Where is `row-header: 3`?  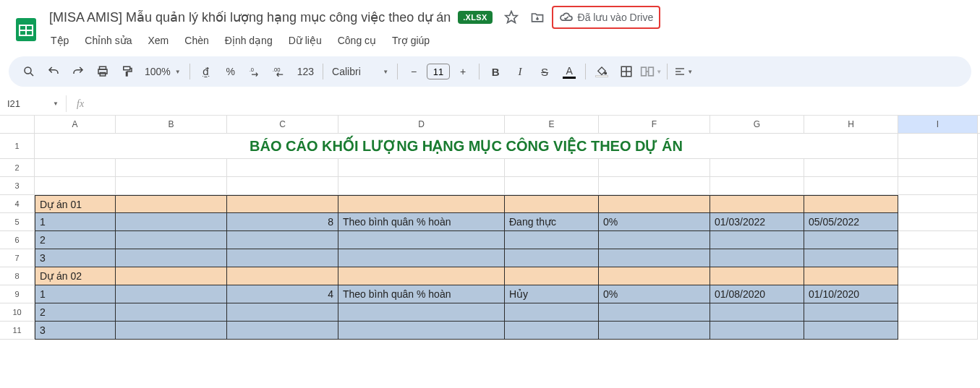 row-header: 3 is located at coordinates (17, 186).